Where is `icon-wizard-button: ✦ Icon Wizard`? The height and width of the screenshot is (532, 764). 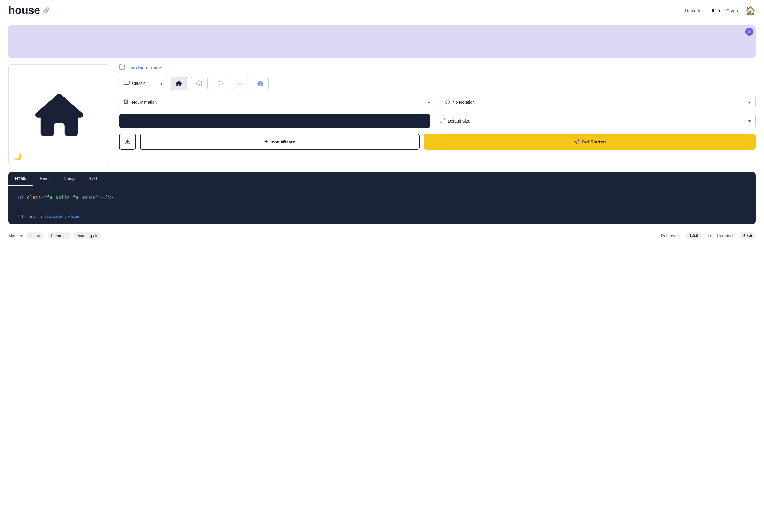 icon-wizard-button: ✦ Icon Wizard is located at coordinates (280, 142).